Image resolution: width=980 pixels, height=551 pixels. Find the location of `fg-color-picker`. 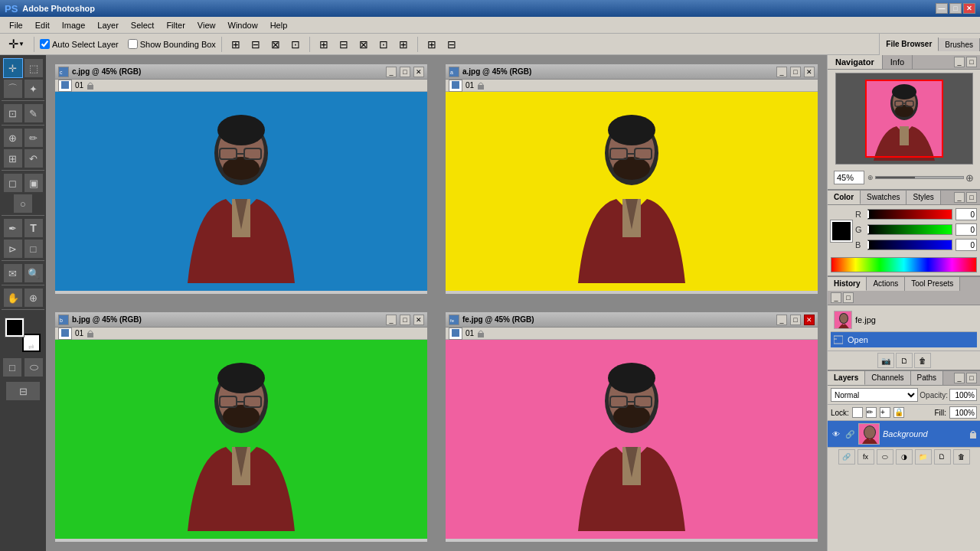

fg-color-picker is located at coordinates (841, 231).